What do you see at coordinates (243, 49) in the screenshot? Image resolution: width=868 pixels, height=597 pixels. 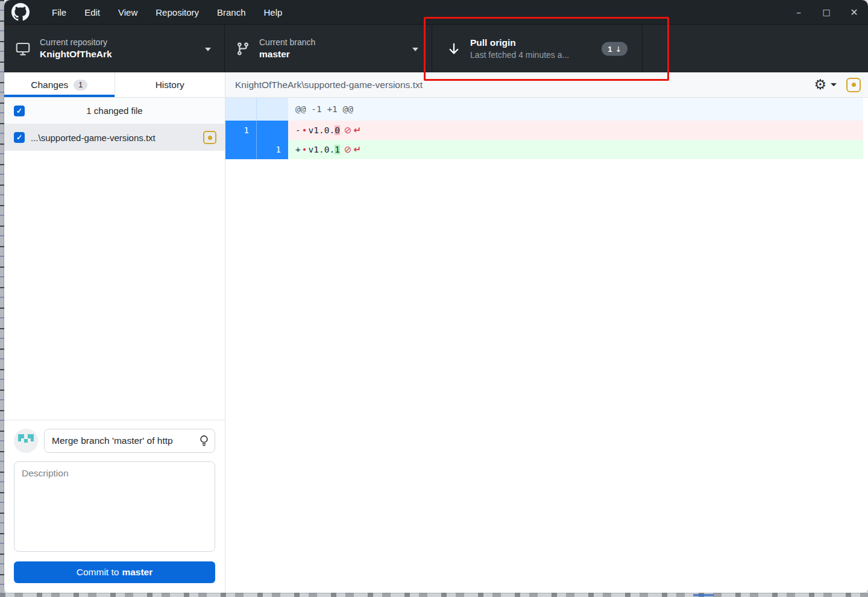 I see `git-branch-icon` at bounding box center [243, 49].